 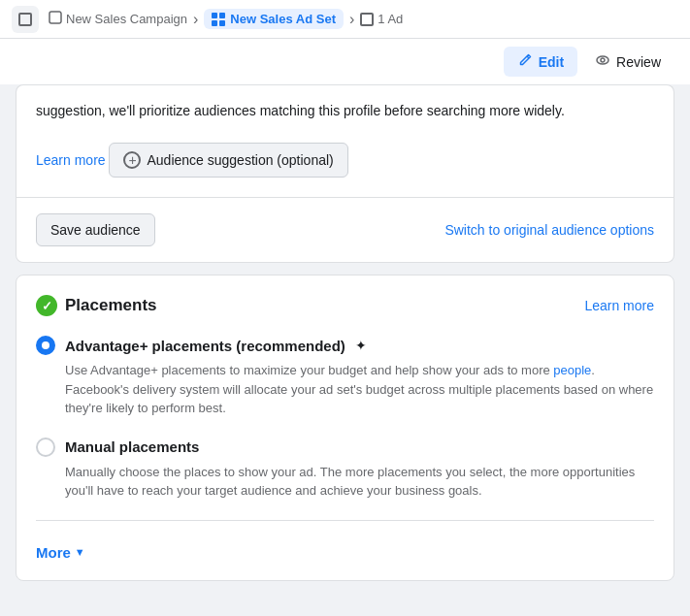 I want to click on placements-learn-more-link: Learn more, so click(x=619, y=306).